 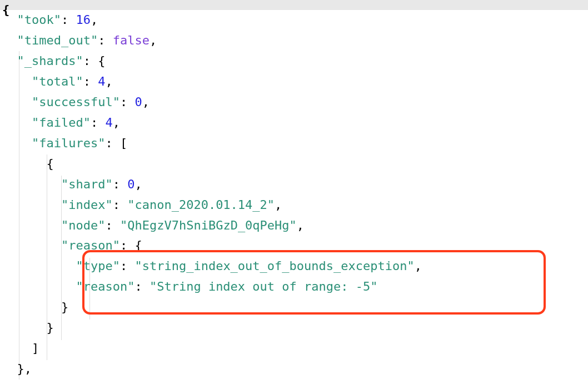 What do you see at coordinates (87, 205) in the screenshot?
I see `key-index: "index"` at bounding box center [87, 205].